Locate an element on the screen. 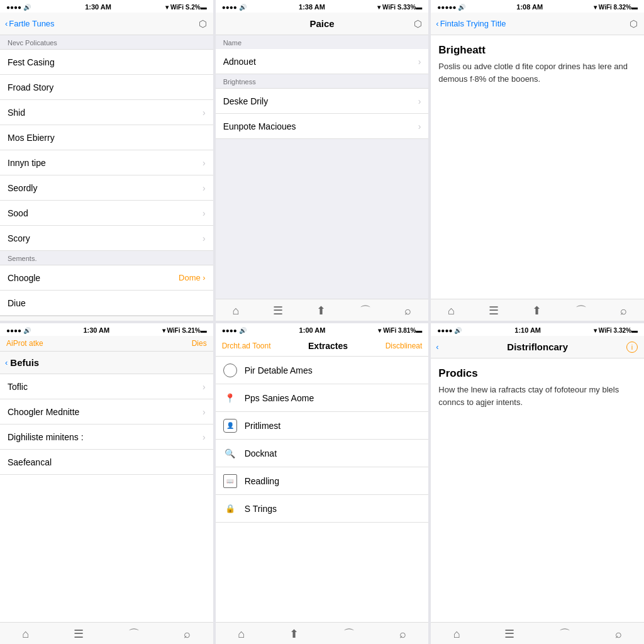 This screenshot has width=644, height=644. list-item-pir: Pir Detable Ames is located at coordinates (322, 370).